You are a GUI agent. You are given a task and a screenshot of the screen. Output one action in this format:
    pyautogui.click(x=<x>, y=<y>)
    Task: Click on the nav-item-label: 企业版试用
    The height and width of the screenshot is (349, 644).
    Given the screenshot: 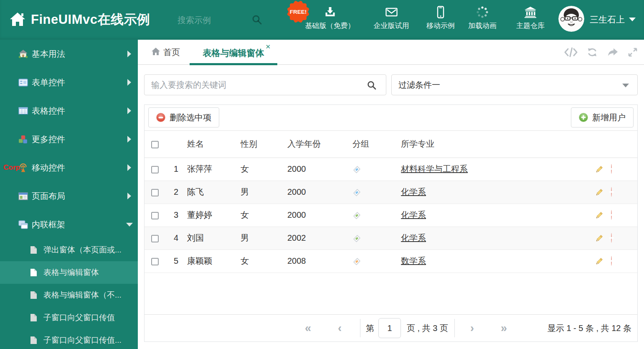 What is the action you would take?
    pyautogui.click(x=392, y=26)
    